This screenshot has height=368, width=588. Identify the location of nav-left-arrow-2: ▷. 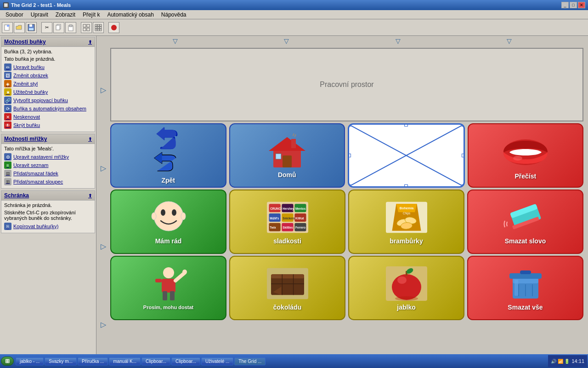
(103, 168).